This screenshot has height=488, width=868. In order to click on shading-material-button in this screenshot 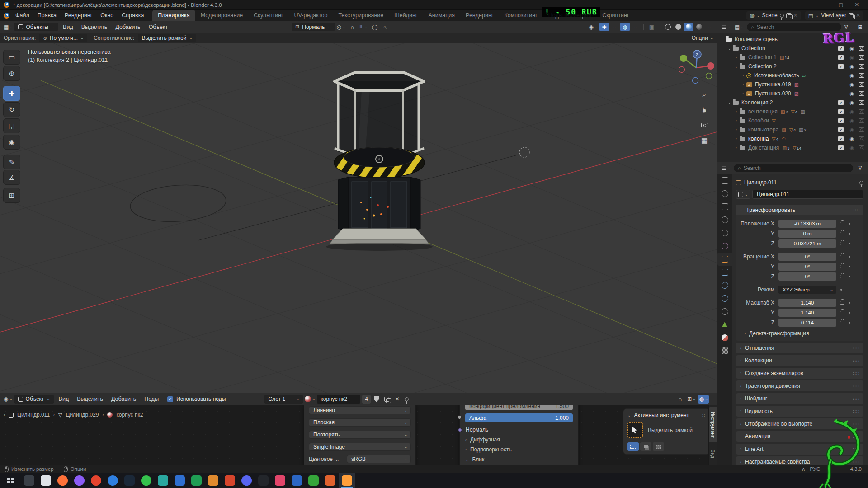, I will do `click(689, 27)`.